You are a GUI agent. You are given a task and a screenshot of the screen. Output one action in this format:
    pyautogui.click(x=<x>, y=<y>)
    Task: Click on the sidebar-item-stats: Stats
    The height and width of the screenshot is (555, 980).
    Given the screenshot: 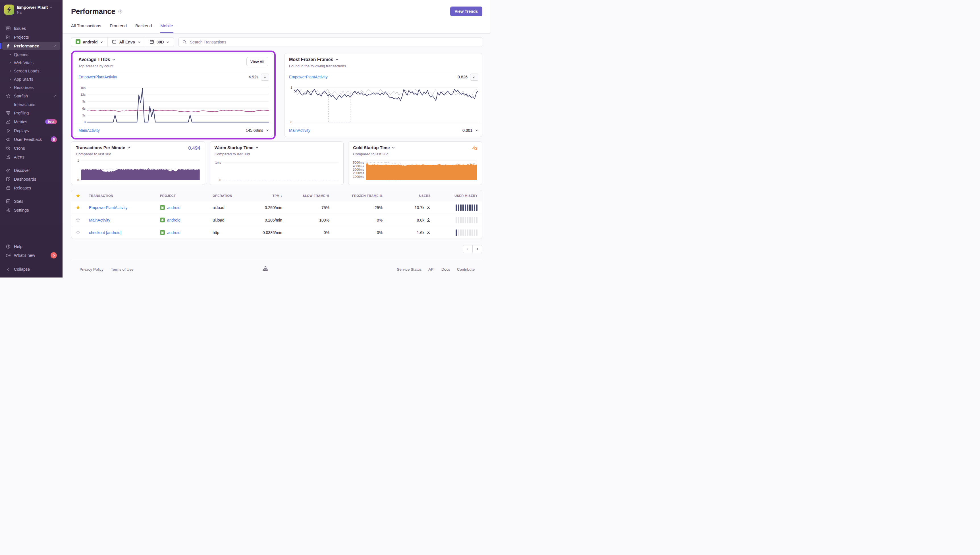 What is the action you would take?
    pyautogui.click(x=31, y=201)
    